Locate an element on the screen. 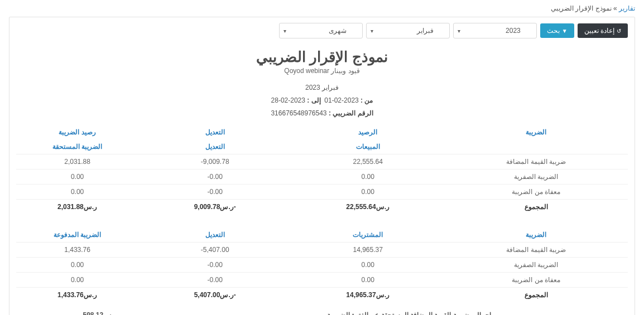 This screenshot has height=315, width=644. sales-sub-h1 is located at coordinates (536, 147).